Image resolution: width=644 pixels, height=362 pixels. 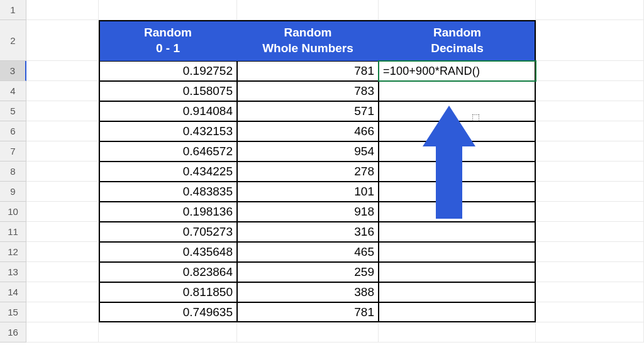 I want to click on data-cell-d15, so click(x=457, y=312).